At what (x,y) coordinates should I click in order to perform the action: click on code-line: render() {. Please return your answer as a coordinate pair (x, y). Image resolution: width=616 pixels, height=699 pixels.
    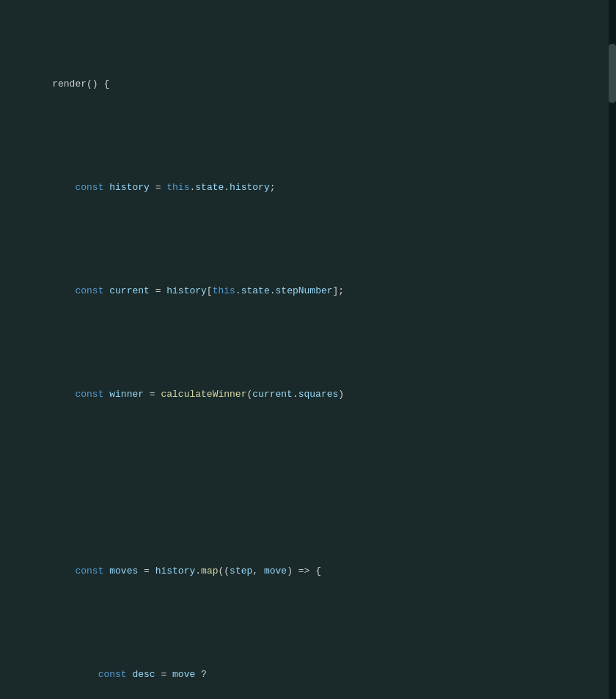
    Looking at the image, I should click on (308, 84).